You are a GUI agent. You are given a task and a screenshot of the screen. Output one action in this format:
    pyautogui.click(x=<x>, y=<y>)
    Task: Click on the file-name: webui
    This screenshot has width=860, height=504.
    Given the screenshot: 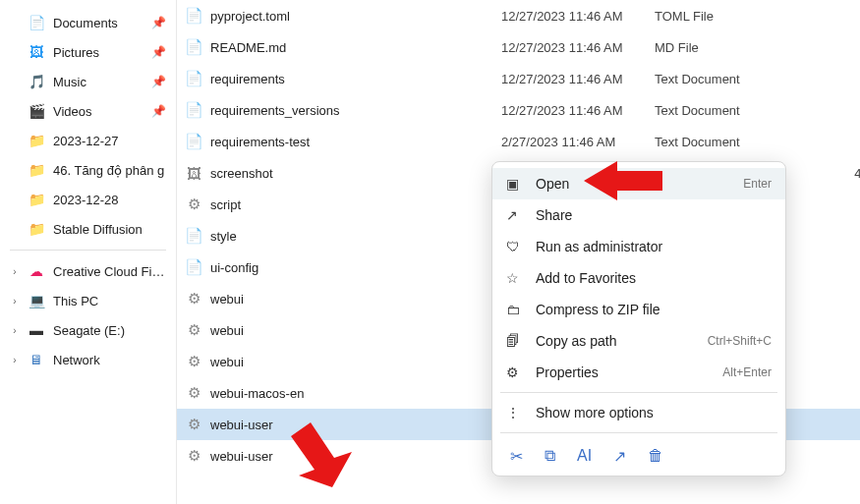 What is the action you would take?
    pyautogui.click(x=353, y=299)
    